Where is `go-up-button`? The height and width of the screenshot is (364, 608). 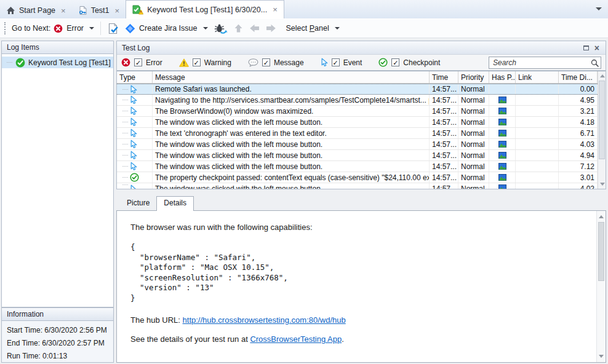 go-up-button is located at coordinates (239, 28).